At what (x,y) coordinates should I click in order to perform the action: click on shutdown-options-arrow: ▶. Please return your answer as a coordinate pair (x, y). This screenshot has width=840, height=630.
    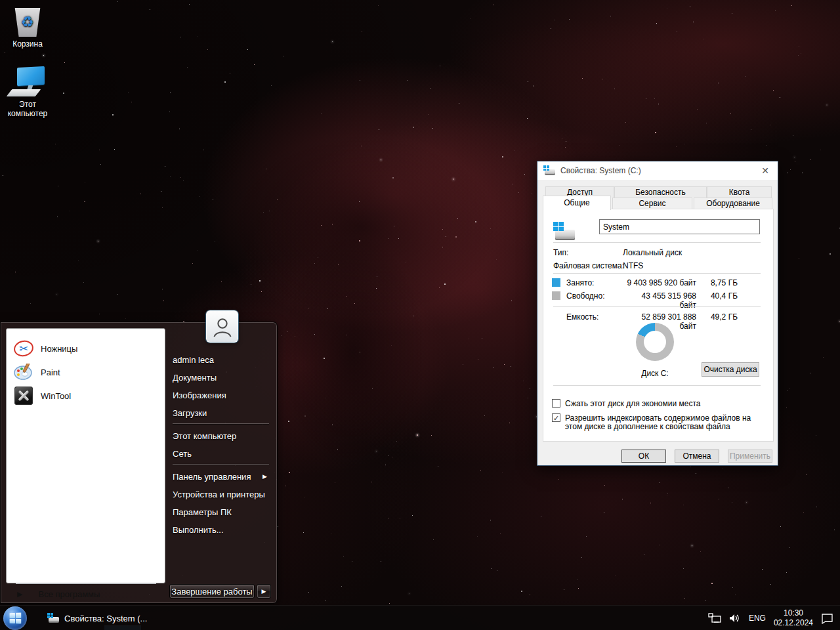
    Looking at the image, I should click on (264, 591).